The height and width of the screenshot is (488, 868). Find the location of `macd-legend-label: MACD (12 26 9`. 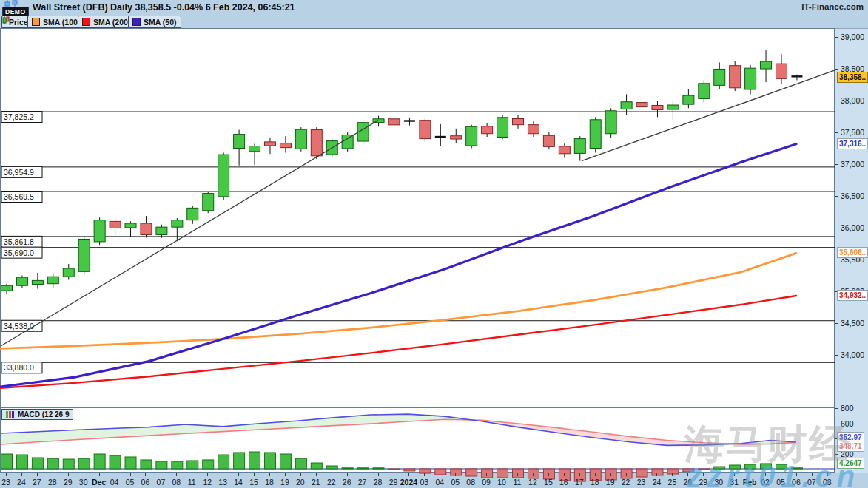

macd-legend-label: MACD (12 26 9 is located at coordinates (43, 414).